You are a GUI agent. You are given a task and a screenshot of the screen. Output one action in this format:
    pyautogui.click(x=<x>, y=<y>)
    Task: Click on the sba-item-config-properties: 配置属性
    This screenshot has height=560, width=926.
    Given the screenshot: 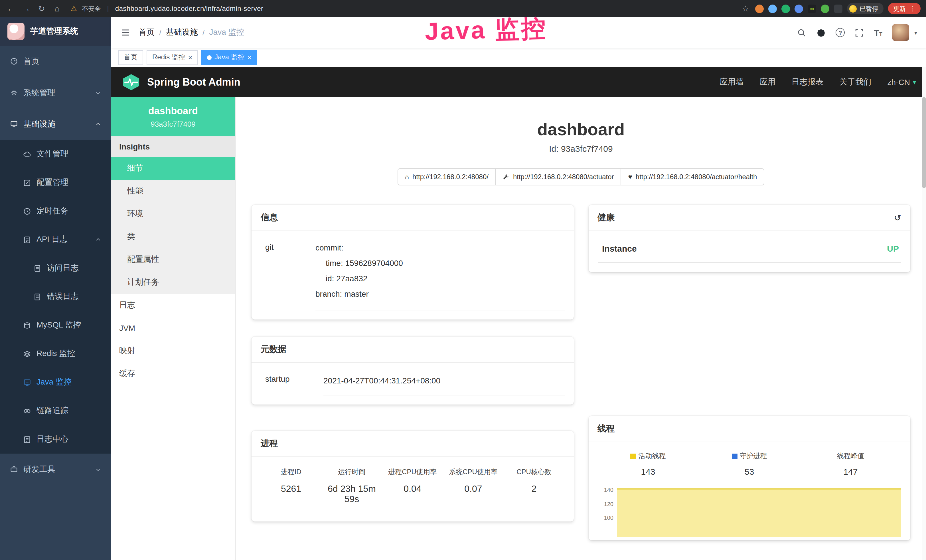 What is the action you would take?
    pyautogui.click(x=173, y=259)
    